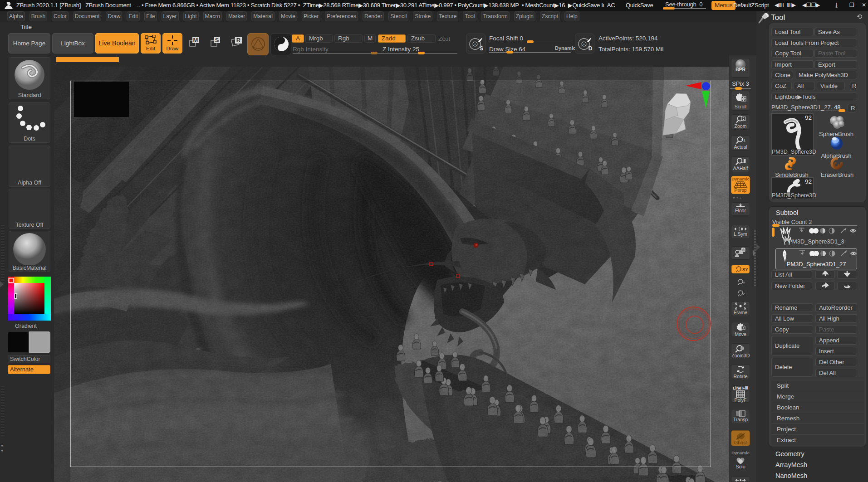 Image resolution: width=868 pixels, height=482 pixels. I want to click on svg-text: Z, so click(744, 294).